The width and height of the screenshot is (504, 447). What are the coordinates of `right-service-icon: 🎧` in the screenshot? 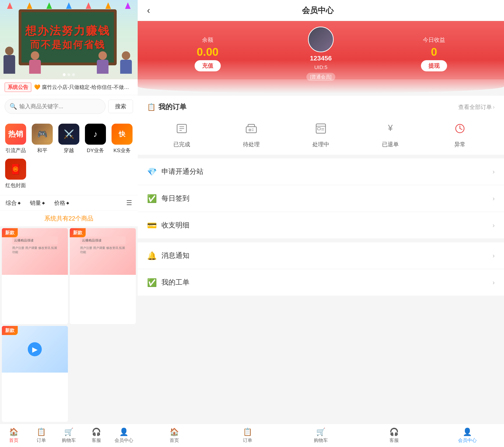 It's located at (394, 432).